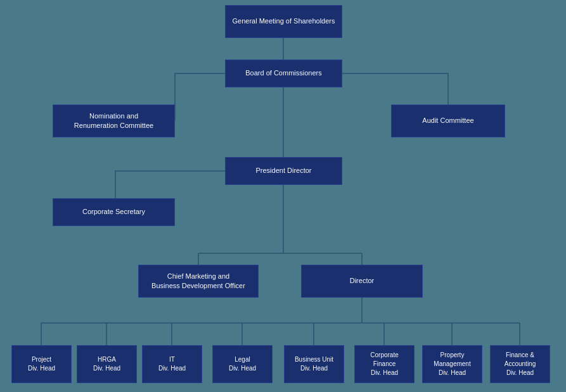  Describe the element at coordinates (384, 364) in the screenshot. I see `cf-div-head-box: CorporateFinanceDiv. Head` at that location.